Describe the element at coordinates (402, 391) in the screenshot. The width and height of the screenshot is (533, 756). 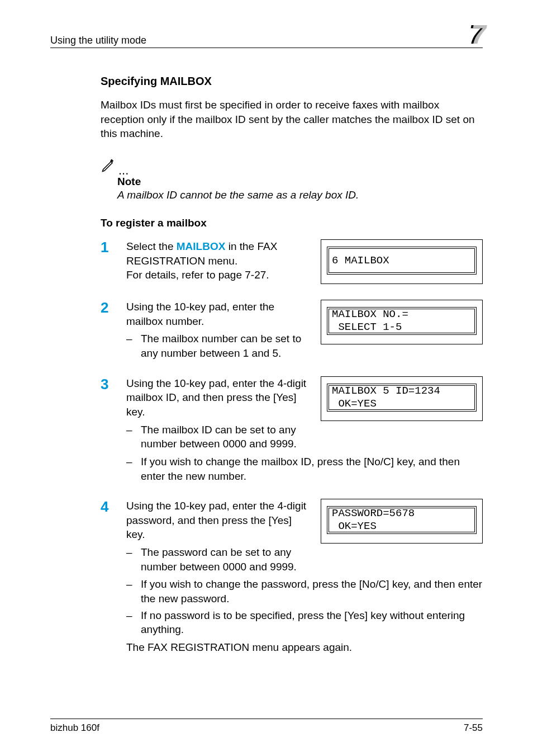
I see `lcd-line-1: MAILBOX 5 ID=1234` at that location.